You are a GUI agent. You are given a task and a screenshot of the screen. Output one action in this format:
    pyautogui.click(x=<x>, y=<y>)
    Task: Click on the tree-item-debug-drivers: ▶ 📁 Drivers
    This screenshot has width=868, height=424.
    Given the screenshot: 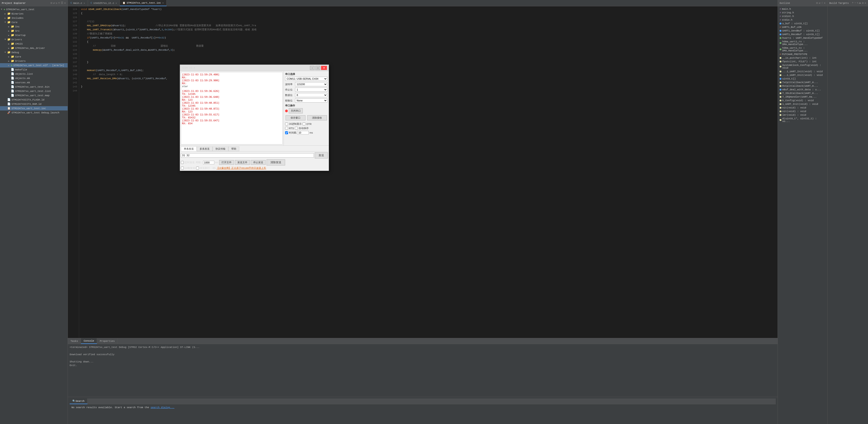 What is the action you would take?
    pyautogui.click(x=34, y=61)
    